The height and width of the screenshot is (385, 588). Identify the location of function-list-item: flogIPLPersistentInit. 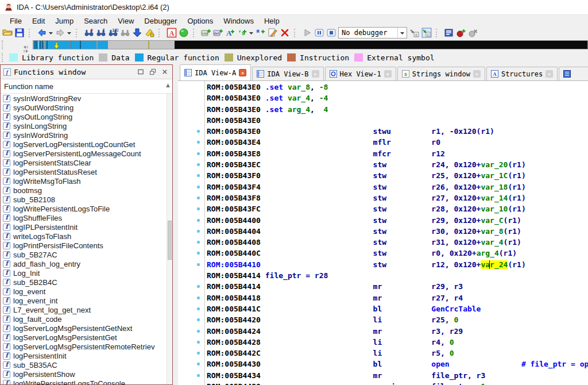
(86, 227).